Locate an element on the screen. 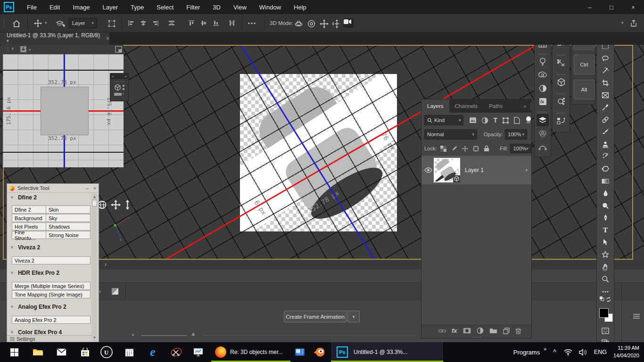 The image size is (644, 362). filter-pixel-layers-icon is located at coordinates (473, 120).